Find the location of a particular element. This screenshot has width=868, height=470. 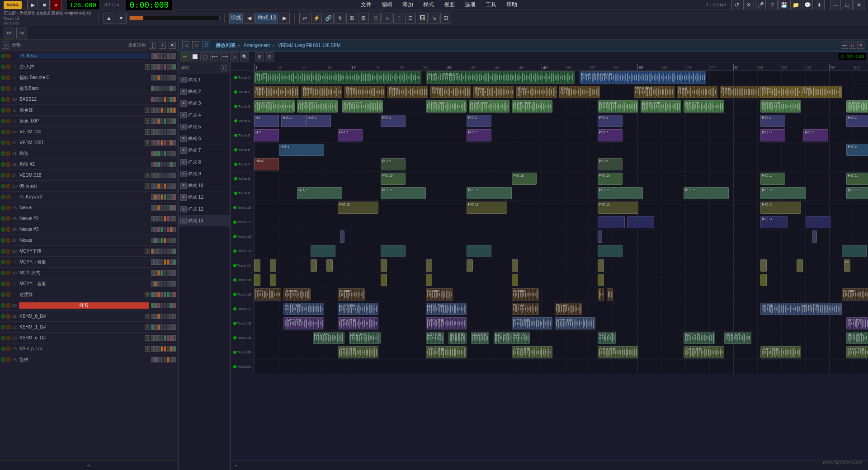

channel-row: FL Keys is located at coordinates (89, 56).